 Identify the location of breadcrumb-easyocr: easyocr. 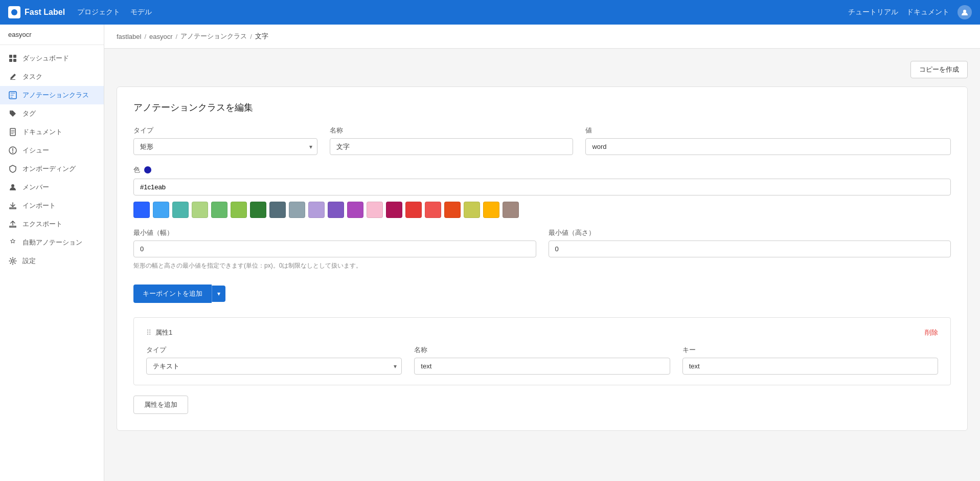
(161, 37).